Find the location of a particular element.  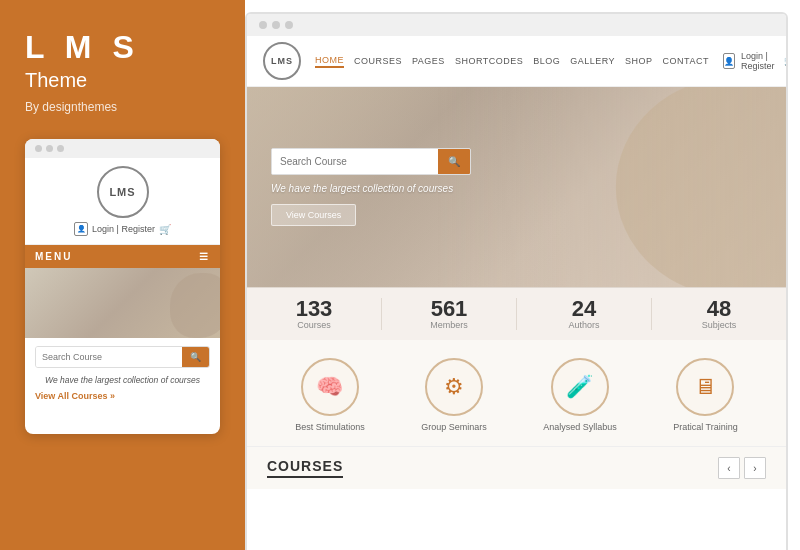

mobile-mockup: LMS 👤 Login | Register 🛒 MENU ☰ 🔍 We hav… is located at coordinates (122, 286).